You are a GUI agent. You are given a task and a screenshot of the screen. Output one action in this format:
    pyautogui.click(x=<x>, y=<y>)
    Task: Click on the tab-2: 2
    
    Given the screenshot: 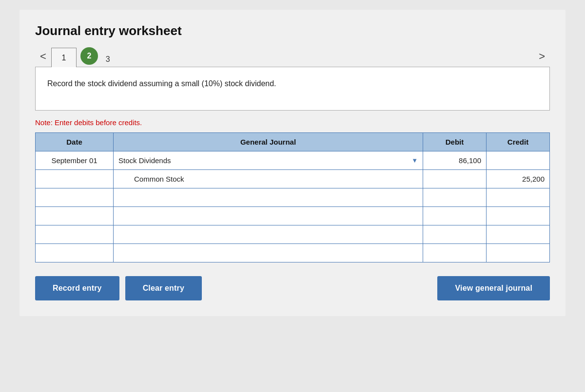 What is the action you would take?
    pyautogui.click(x=89, y=56)
    